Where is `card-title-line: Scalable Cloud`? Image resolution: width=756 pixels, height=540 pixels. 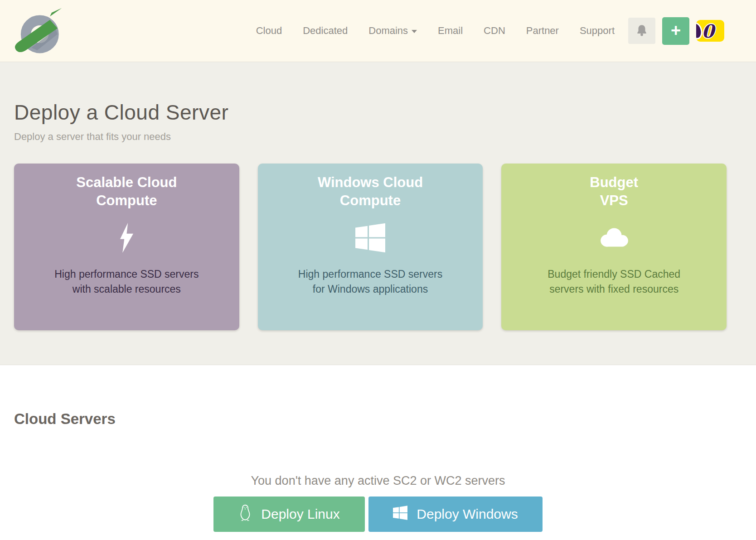
card-title-line: Scalable Cloud is located at coordinates (127, 183).